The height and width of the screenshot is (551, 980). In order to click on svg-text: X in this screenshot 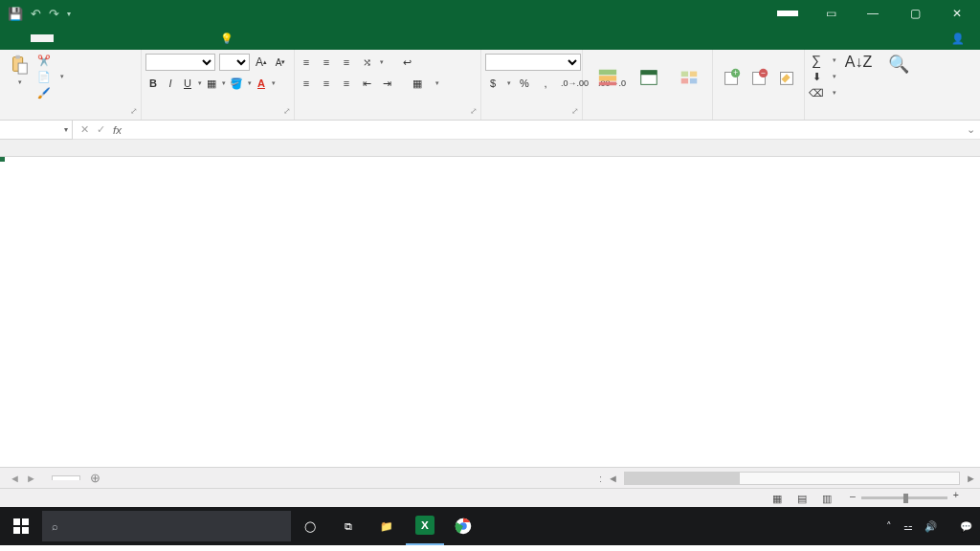, I will do `click(425, 524)`.